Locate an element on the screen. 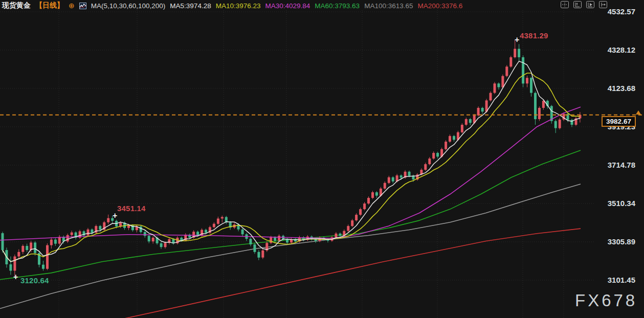 This screenshot has width=644, height=318. timeframe-label: 【日线】 is located at coordinates (50, 6).